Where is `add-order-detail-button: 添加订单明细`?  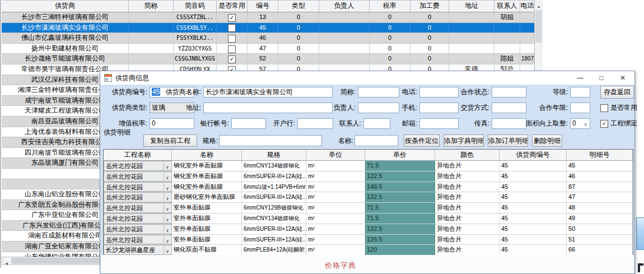
add-order-detail-button: 添加订单明细 is located at coordinates (508, 141).